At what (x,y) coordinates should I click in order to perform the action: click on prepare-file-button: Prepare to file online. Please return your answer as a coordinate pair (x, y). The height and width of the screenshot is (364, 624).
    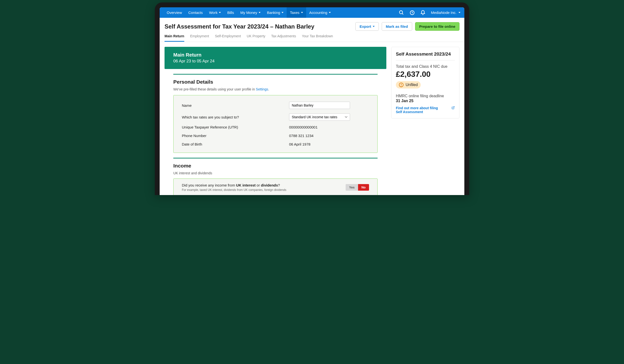
    Looking at the image, I should click on (437, 26).